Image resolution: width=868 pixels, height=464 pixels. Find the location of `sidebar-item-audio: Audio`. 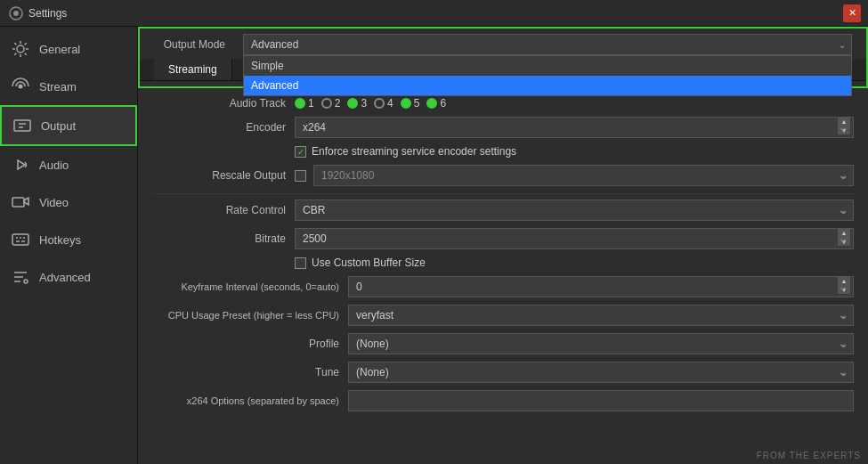

sidebar-item-audio: Audio is located at coordinates (69, 165).